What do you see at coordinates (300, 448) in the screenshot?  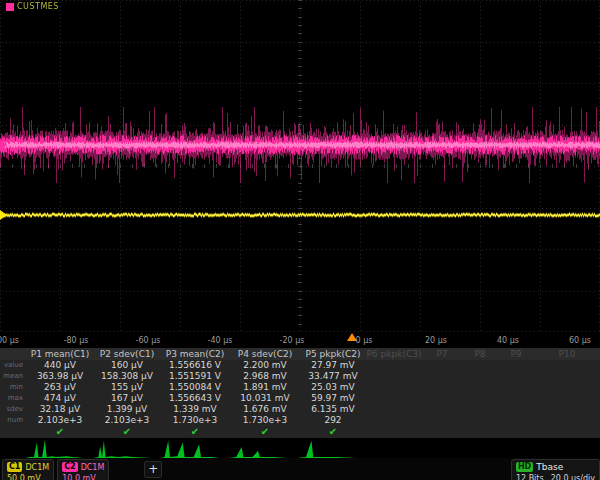 I see `histicon-strip` at bounding box center [300, 448].